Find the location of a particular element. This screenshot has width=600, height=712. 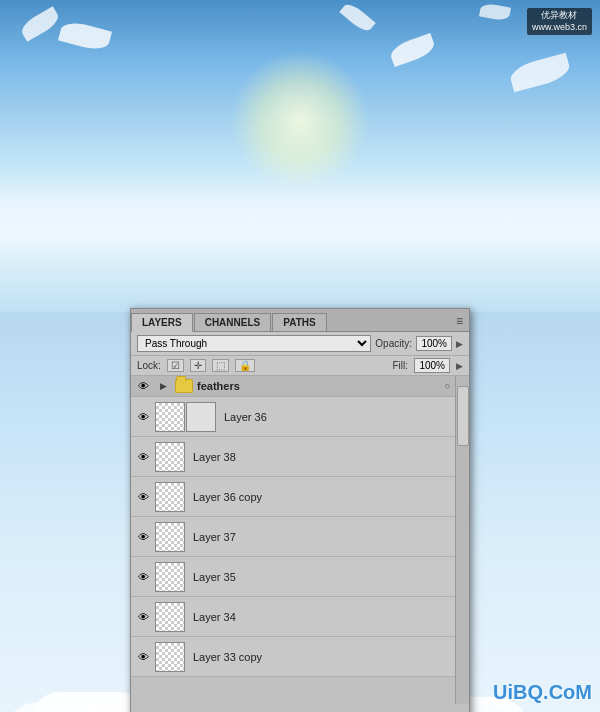

thumb-container-layer36copy is located at coordinates (170, 497).